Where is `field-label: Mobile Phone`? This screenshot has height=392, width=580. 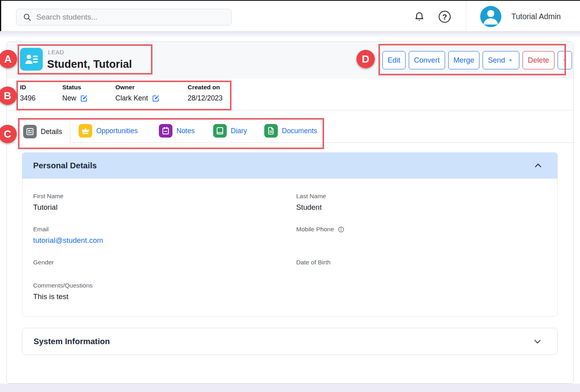 field-label: Mobile Phone is located at coordinates (315, 229).